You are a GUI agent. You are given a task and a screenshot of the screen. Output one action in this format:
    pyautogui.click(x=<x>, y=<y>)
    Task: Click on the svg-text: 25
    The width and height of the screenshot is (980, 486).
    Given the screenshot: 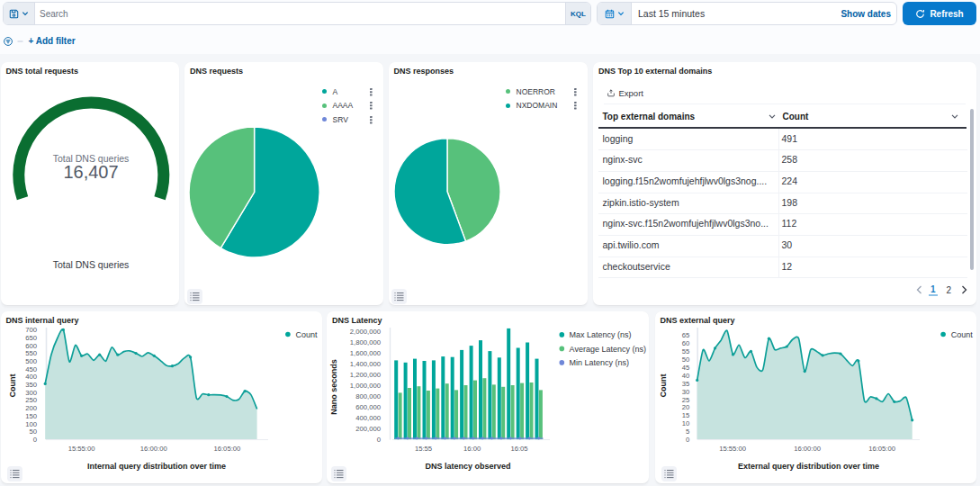 What is the action you would take?
    pyautogui.click(x=686, y=400)
    